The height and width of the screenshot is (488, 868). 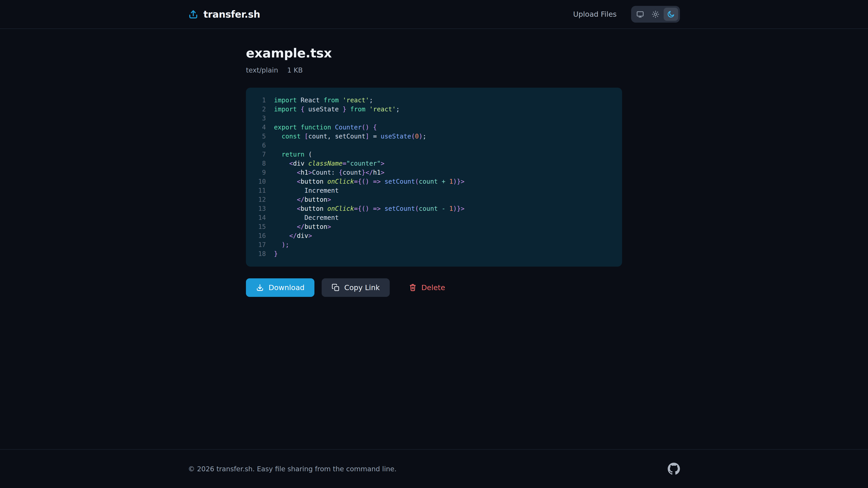 What do you see at coordinates (260, 227) in the screenshot?
I see `line-number: 15` at bounding box center [260, 227].